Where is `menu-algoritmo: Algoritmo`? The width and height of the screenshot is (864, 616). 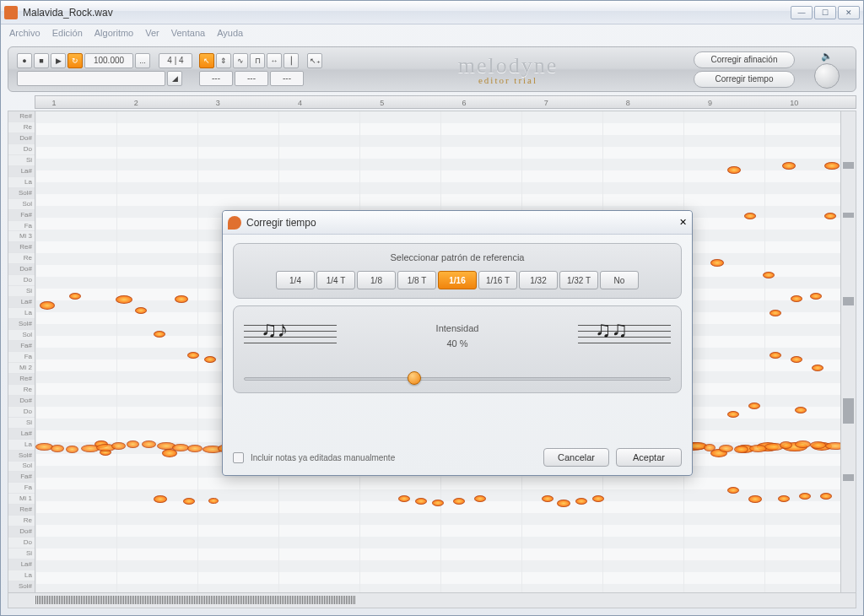 menu-algoritmo: Algoritmo is located at coordinates (114, 33).